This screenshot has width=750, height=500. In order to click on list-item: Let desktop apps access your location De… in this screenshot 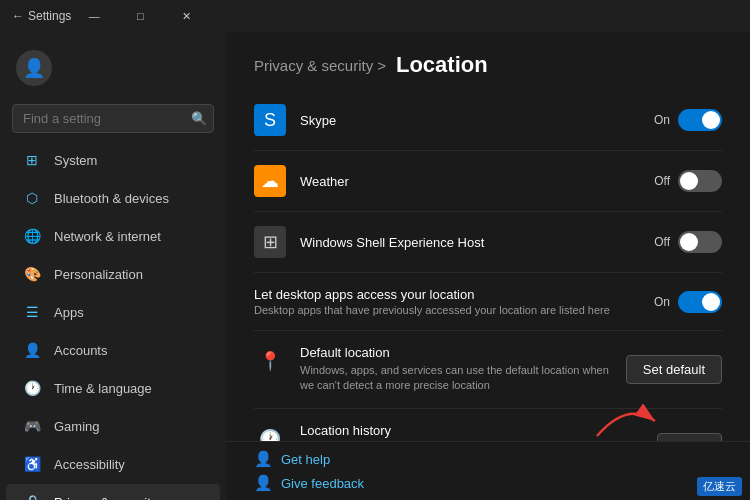, I will do `click(488, 302)`.